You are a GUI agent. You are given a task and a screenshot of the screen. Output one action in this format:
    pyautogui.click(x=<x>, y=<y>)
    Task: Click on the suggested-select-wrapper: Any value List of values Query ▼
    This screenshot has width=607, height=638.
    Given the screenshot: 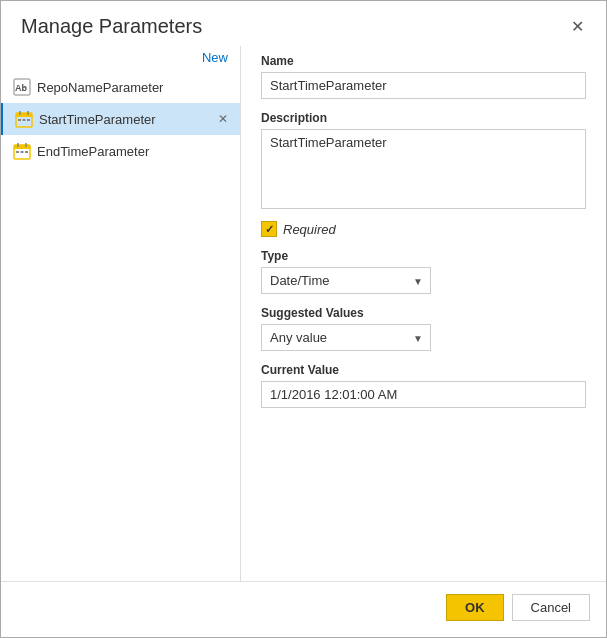 What is the action you would take?
    pyautogui.click(x=346, y=338)
    